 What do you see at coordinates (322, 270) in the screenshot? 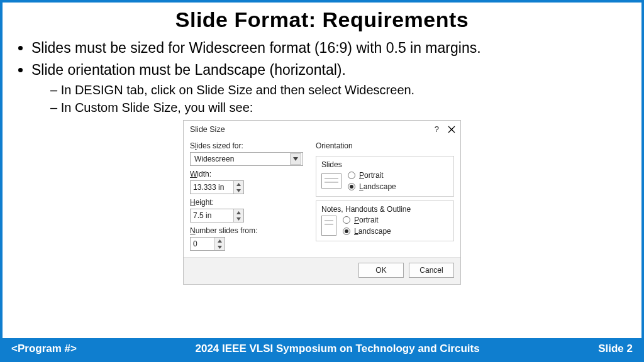
I see `dialog-button-row: OK Cancel` at bounding box center [322, 270].